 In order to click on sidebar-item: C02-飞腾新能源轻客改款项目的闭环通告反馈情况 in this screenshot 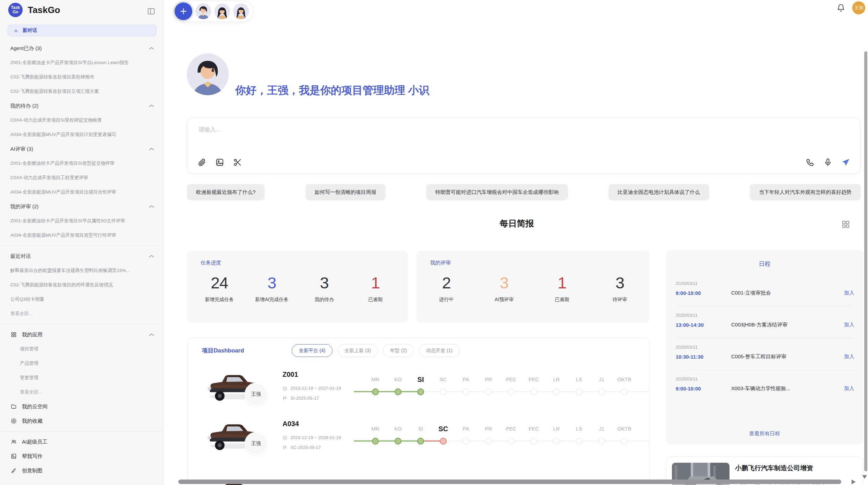, I will do `click(82, 285)`.